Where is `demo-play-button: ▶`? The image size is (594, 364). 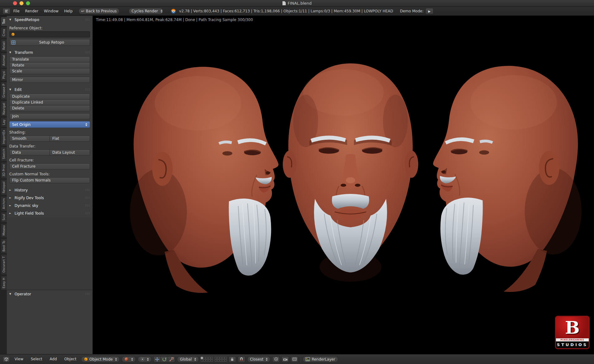 demo-play-button: ▶ is located at coordinates (429, 11).